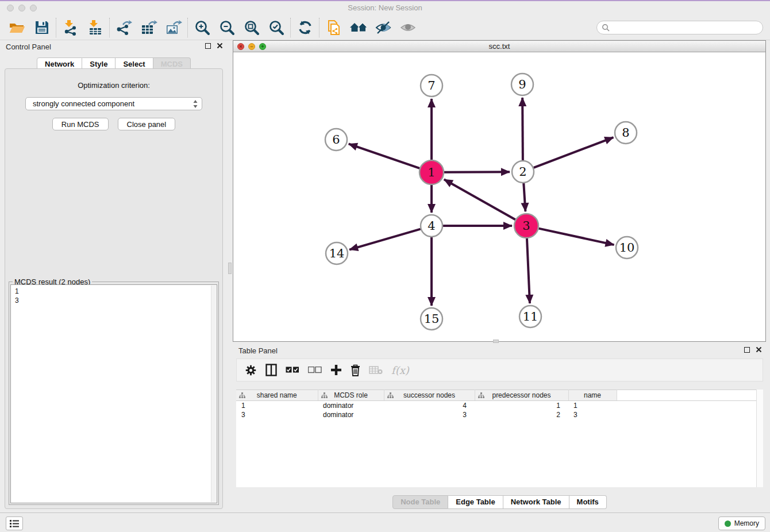 This screenshot has width=770, height=532. What do you see at coordinates (276, 28) in the screenshot?
I see `zoom-selected-button` at bounding box center [276, 28].